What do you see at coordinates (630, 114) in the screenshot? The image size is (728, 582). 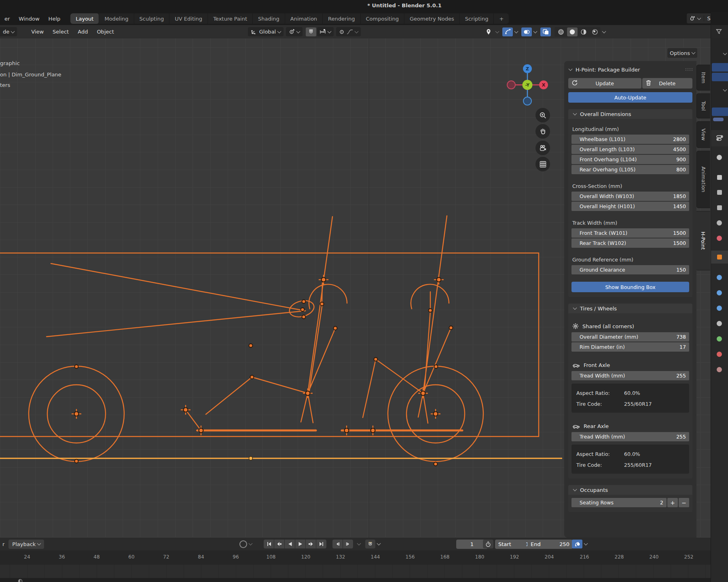 I see `section-overall-dimensions: Overall Dimensions` at bounding box center [630, 114].